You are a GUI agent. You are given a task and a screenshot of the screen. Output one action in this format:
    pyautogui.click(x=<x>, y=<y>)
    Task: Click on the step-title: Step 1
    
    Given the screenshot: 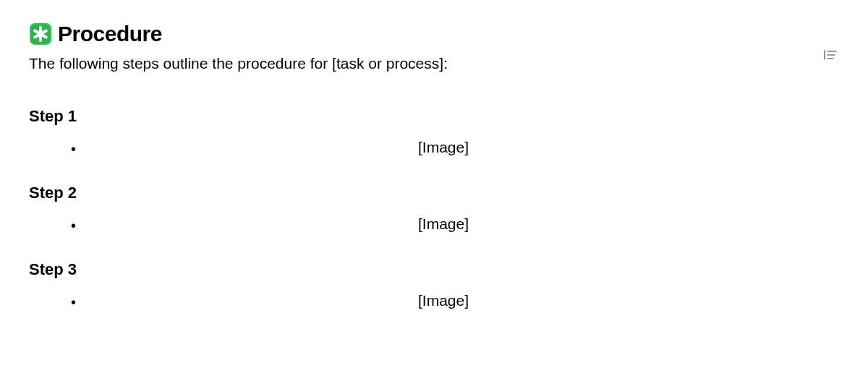 What is the action you would take?
    pyautogui.click(x=434, y=116)
    